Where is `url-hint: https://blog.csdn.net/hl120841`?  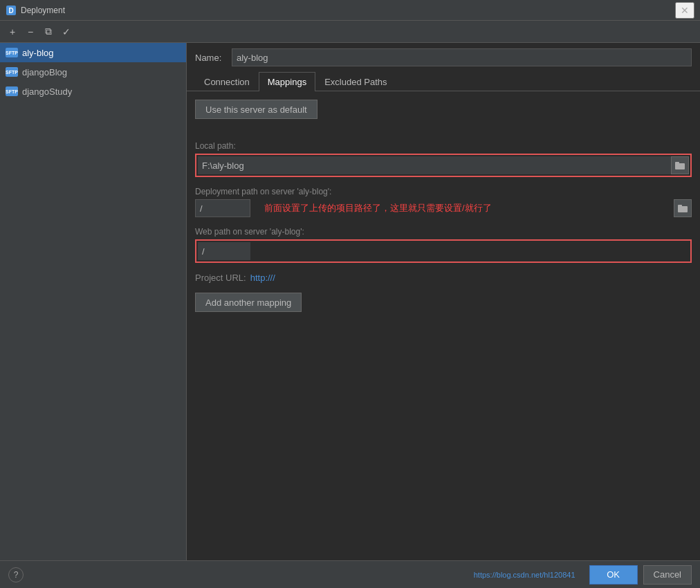
url-hint: https://blog.csdn.net/hl120841 is located at coordinates (524, 575).